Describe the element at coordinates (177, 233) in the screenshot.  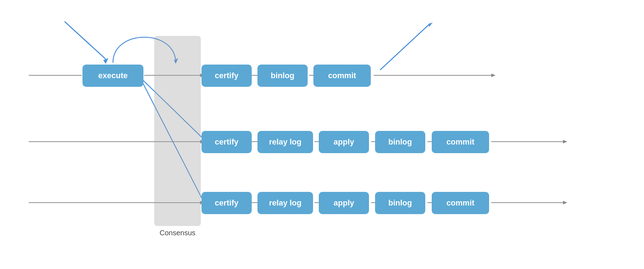
I see `consensus-label: Consensus` at that location.